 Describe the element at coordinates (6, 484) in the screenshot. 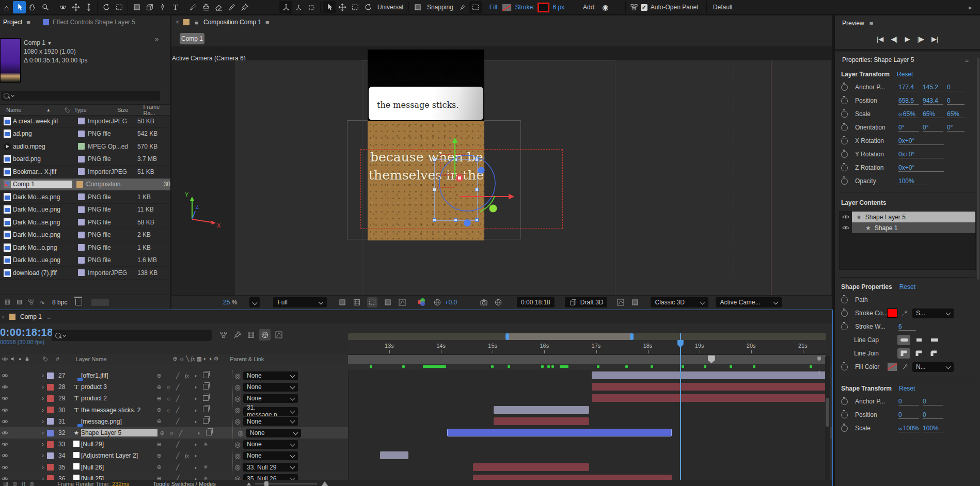

I see `expand-switches-icon` at that location.